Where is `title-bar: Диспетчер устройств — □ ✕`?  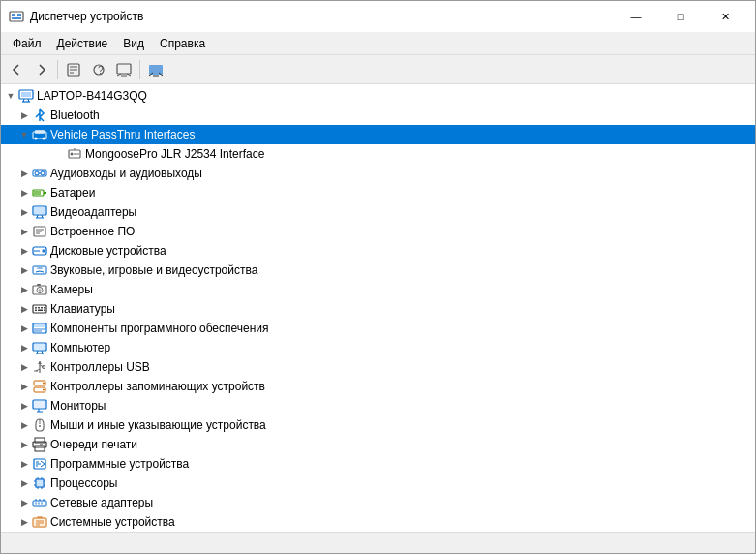 title-bar: Диспетчер устройств — □ ✕ is located at coordinates (378, 16).